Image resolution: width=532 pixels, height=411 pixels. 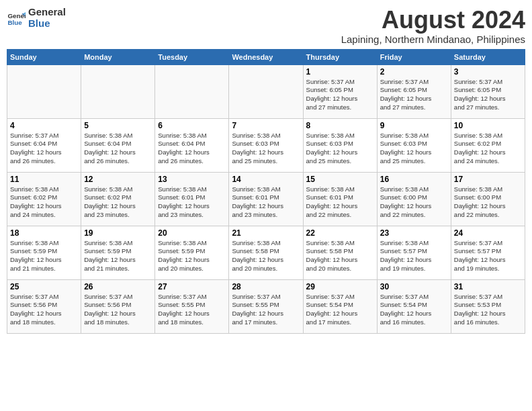 What do you see at coordinates (118, 56) in the screenshot?
I see `header-day-monday: Monday` at bounding box center [118, 56].